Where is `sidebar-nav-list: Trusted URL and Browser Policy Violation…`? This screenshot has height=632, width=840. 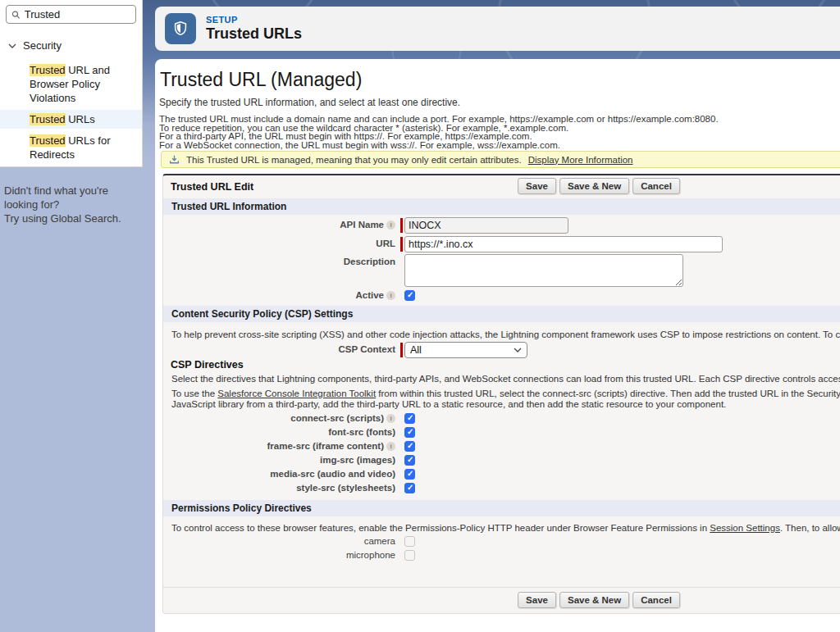
sidebar-nav-list: Trusted URL and Browser Policy Violation… is located at coordinates (71, 112).